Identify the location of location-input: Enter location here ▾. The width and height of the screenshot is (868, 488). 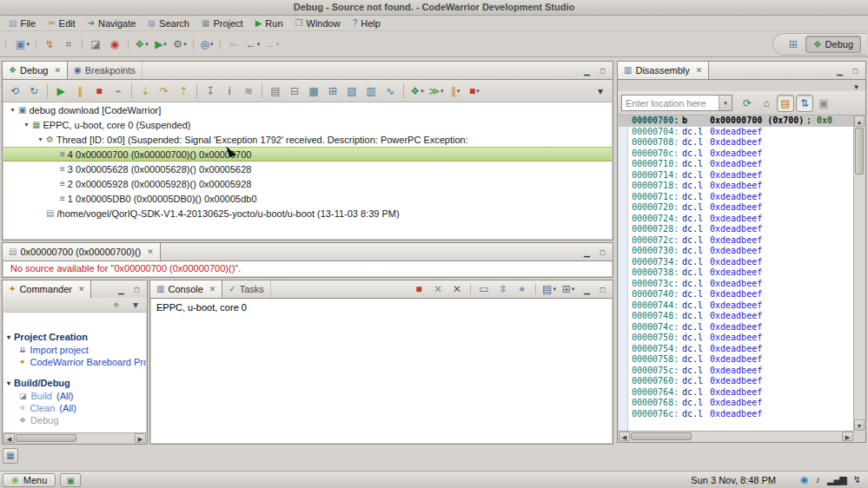
(677, 102).